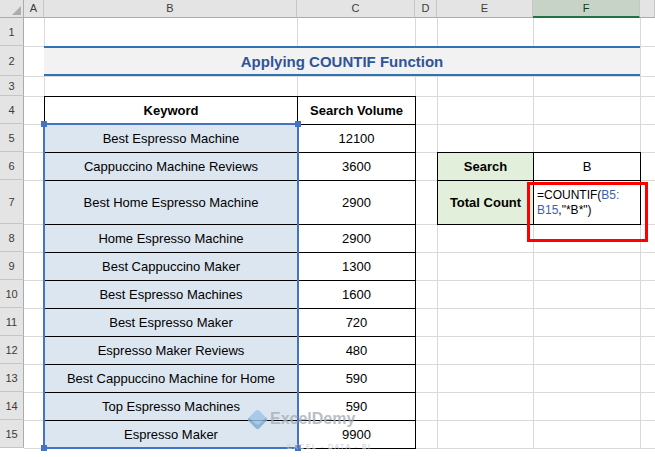  What do you see at coordinates (230, 267) in the screenshot?
I see `table-row: Best Cappuccino Maker 1300` at bounding box center [230, 267].